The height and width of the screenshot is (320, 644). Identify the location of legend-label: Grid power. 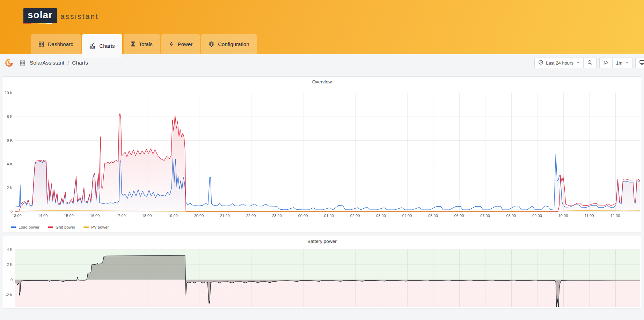
(65, 227).